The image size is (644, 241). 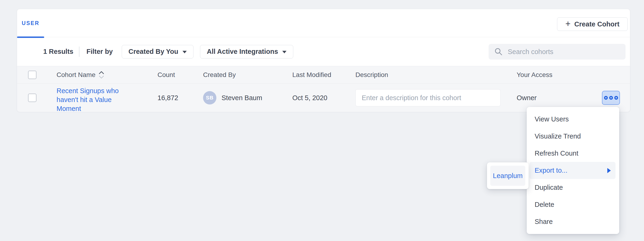 What do you see at coordinates (573, 153) in the screenshot?
I see `menu-item-refresh-count: Refresh Count` at bounding box center [573, 153].